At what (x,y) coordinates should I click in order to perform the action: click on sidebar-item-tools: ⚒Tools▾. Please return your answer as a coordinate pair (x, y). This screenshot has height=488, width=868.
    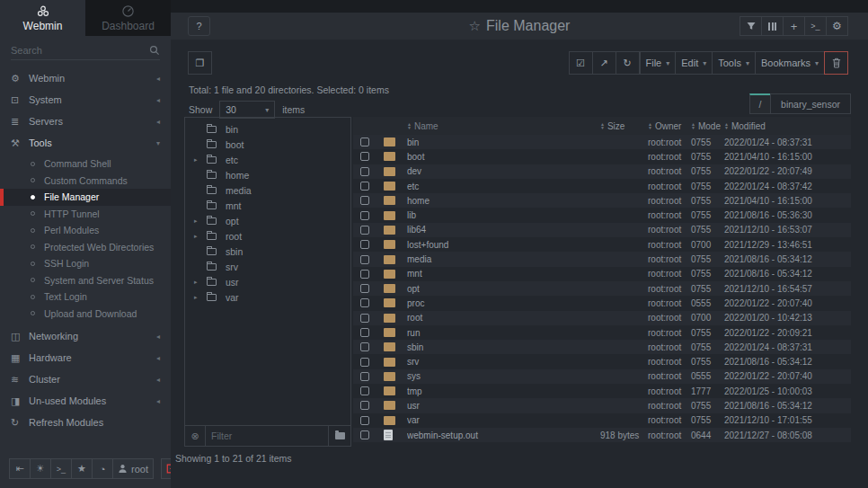
    Looking at the image, I should click on (85, 143).